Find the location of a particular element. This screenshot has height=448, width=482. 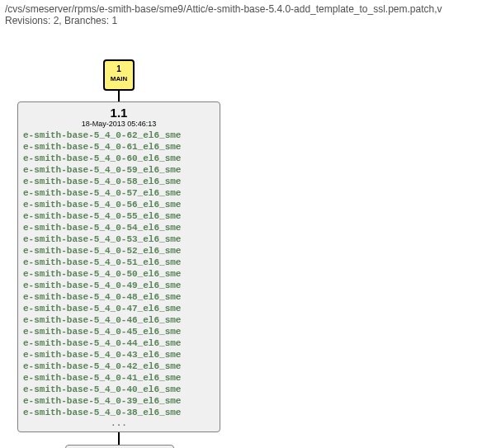

revision-tag: e-smith-base-5_4_0-58_el6_sme is located at coordinates (119, 182).